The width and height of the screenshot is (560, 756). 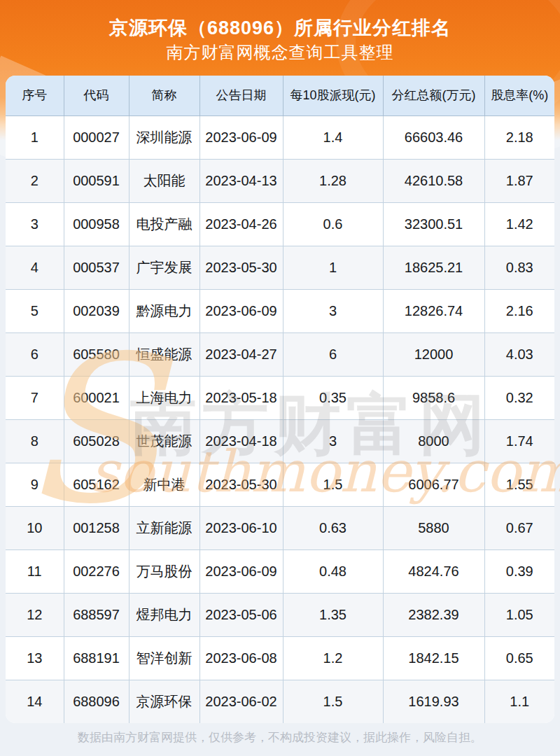 I want to click on table-row: 14688096京源环保2023-06-021.51619.931.1, so click(x=280, y=701).